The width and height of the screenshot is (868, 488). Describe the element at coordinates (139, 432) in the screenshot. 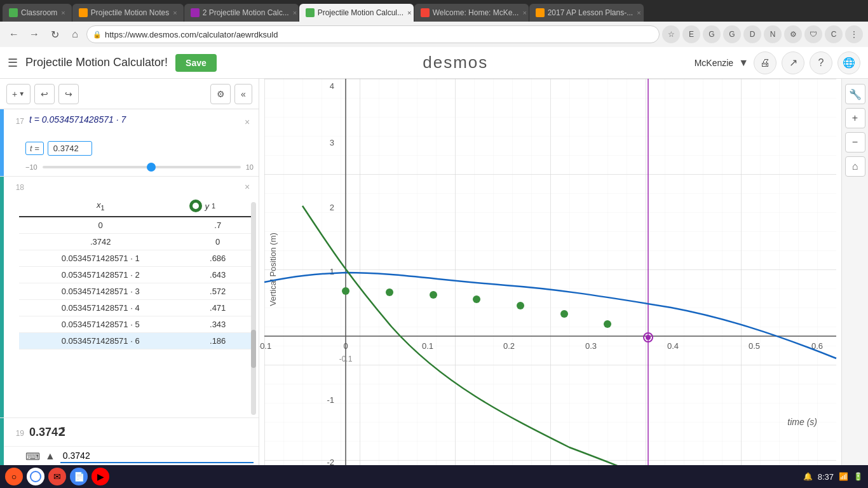

I see `expr-content-19: 0.3742̄` at that location.